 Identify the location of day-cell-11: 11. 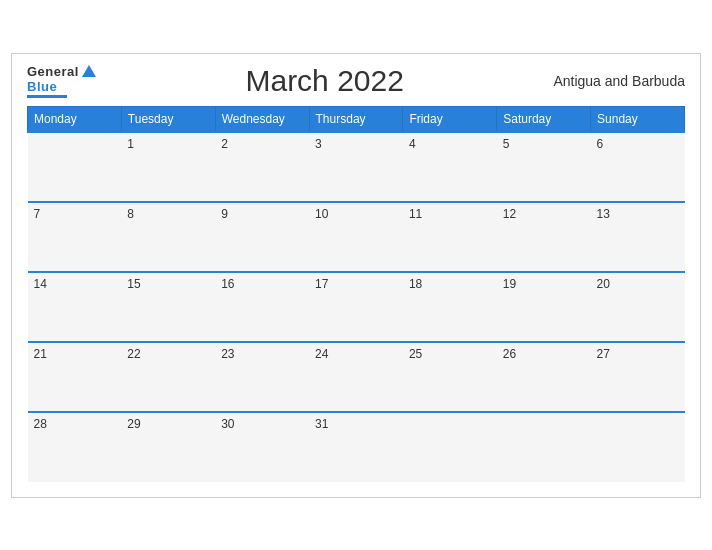
(450, 237).